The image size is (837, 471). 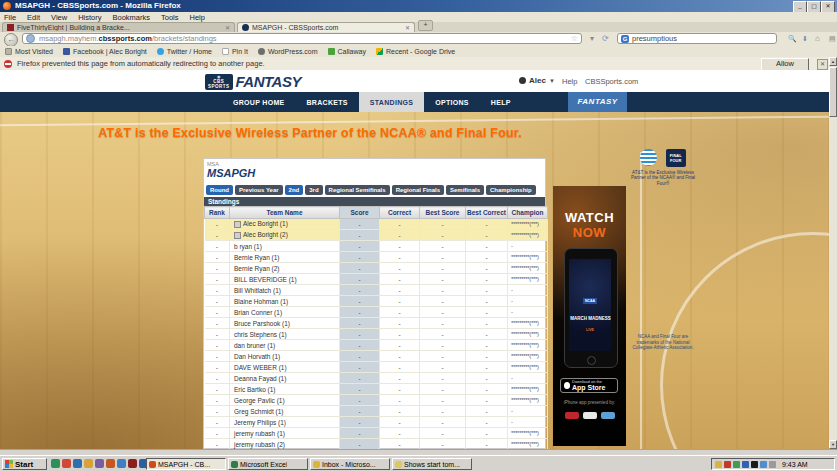 I want to click on help-link: Help, so click(x=570, y=82).